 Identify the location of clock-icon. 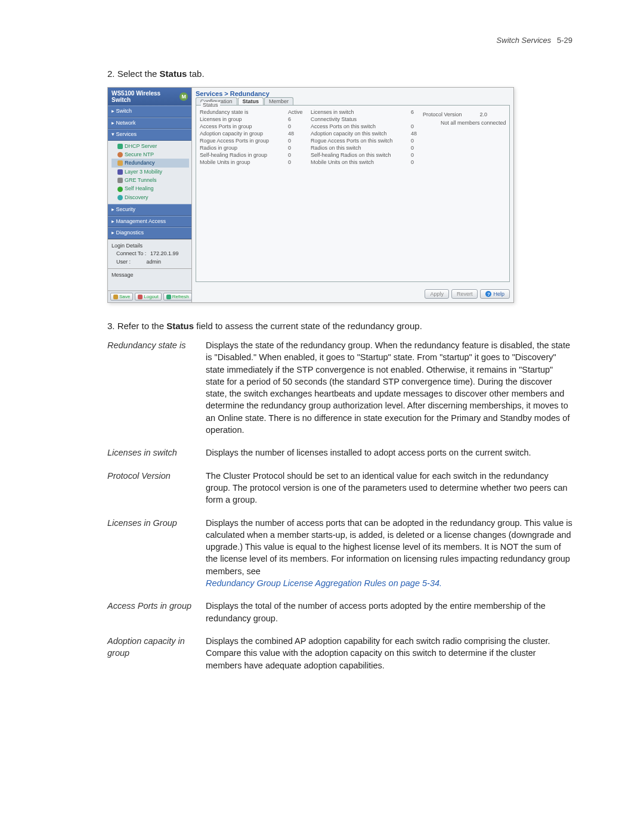
(120, 155).